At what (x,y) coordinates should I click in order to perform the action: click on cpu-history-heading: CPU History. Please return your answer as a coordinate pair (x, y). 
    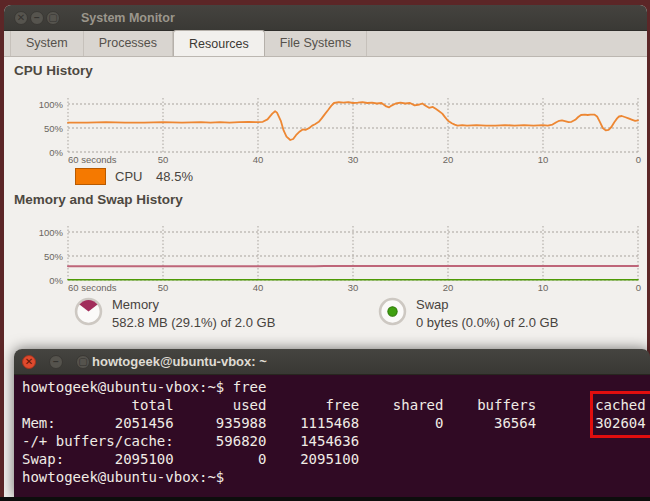
    Looking at the image, I should click on (54, 70).